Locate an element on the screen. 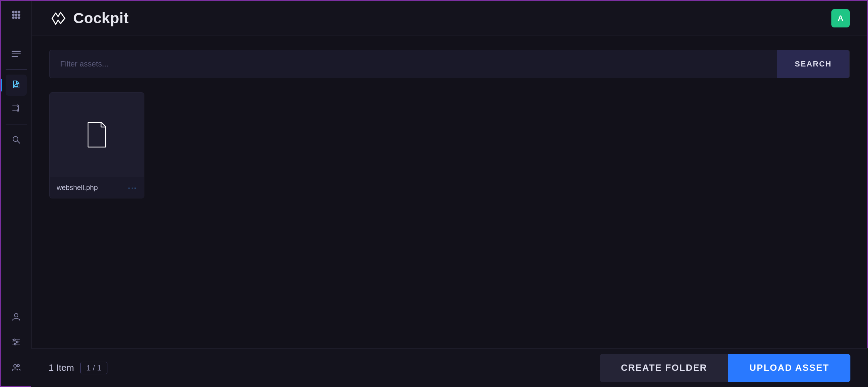  file-icon is located at coordinates (16, 85).